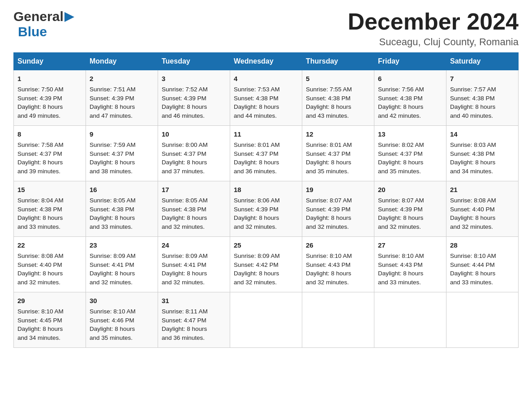 The width and height of the screenshot is (532, 411). What do you see at coordinates (112, 167) in the screenshot?
I see `daylight-info: Daylight: 8 hoursand 38 minutes.` at bounding box center [112, 167].